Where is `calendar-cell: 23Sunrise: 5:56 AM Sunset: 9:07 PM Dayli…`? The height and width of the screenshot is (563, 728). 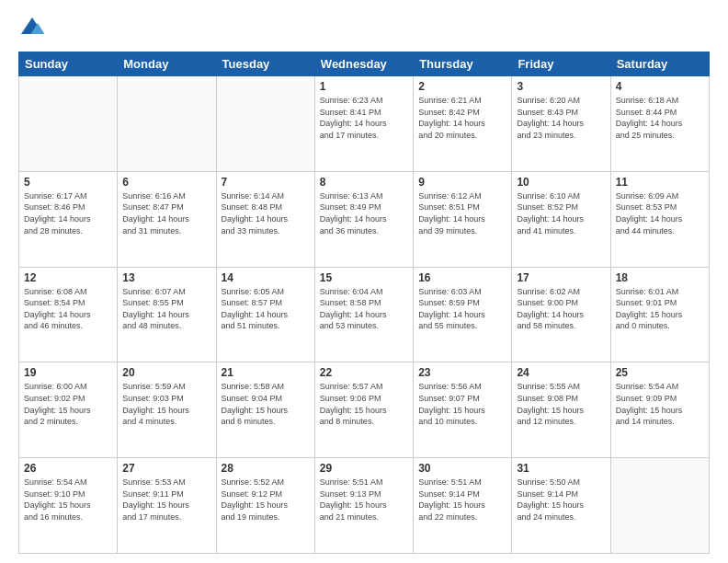 calendar-cell: 23Sunrise: 5:56 AM Sunset: 9:07 PM Dayli… is located at coordinates (463, 410).